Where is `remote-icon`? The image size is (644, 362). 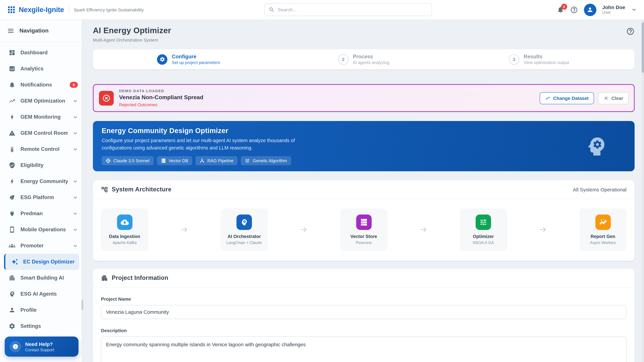
remote-icon is located at coordinates (12, 149).